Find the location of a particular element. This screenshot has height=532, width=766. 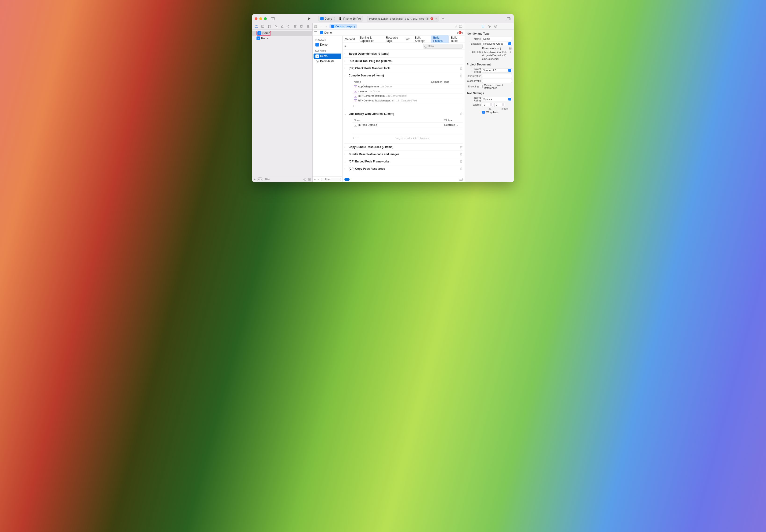

indent-width-stepper: 2 is located at coordinates (500, 105).